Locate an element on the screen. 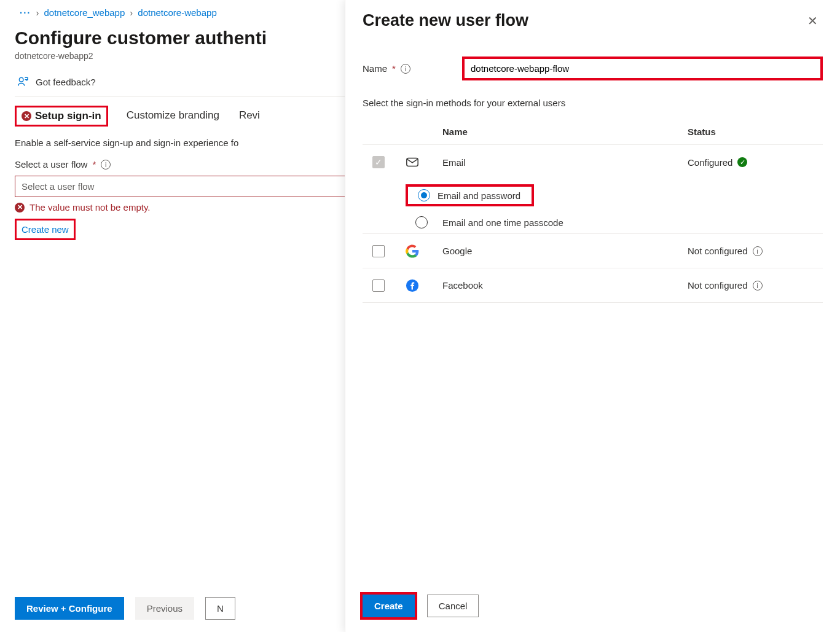  breadcrumb-item-1: dotnetcore_webapp is located at coordinates (85, 12).